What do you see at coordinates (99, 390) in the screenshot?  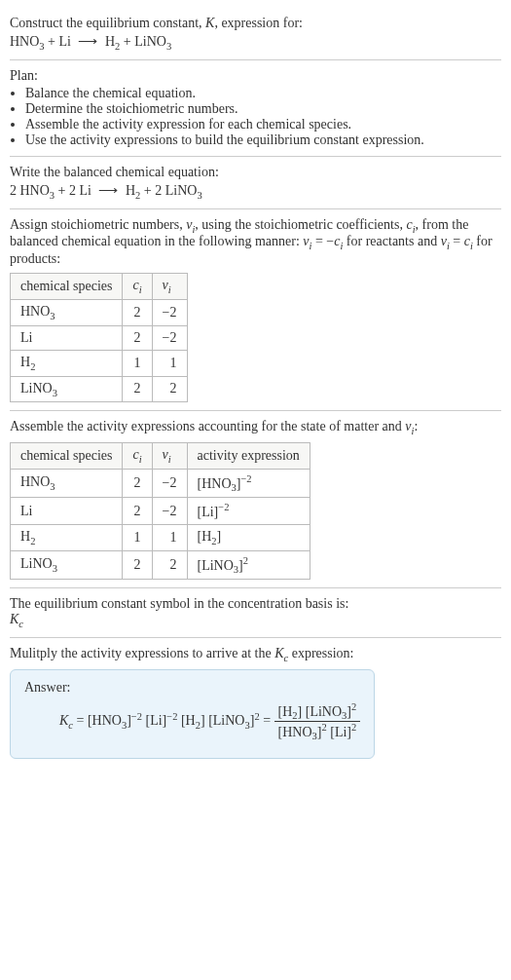 I see `table-row: LiNO3 2 2` at bounding box center [99, 390].